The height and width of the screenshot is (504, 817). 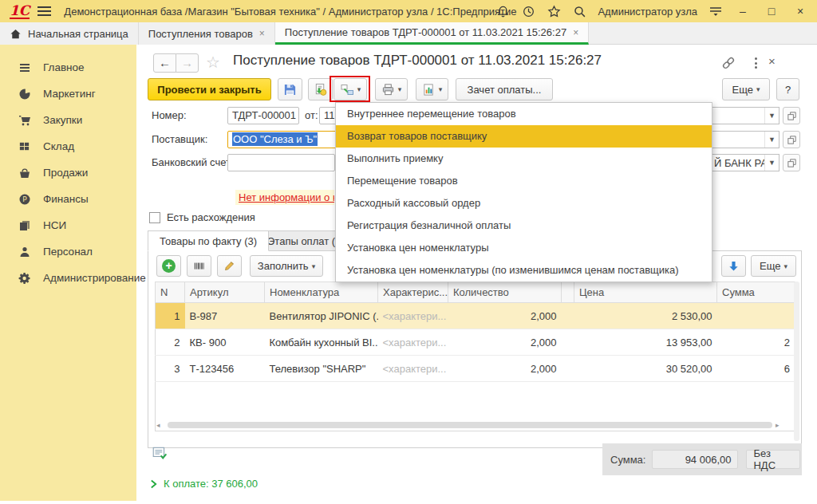 I want to click on 1c-logo-icon: 1С, so click(x=19, y=11).